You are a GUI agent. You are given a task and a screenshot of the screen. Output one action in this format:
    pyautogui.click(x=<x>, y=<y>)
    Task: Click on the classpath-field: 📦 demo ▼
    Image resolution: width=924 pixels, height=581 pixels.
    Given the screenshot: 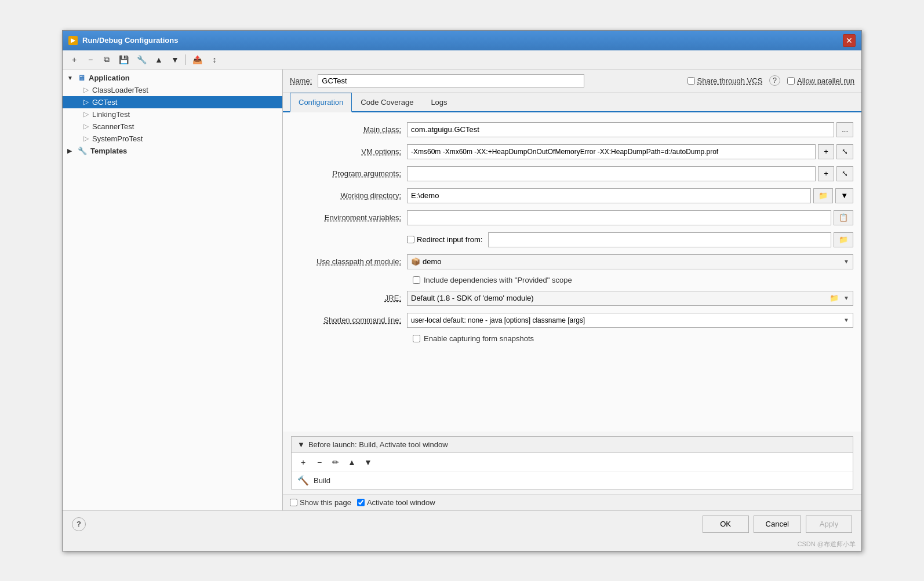 What is the action you would take?
    pyautogui.click(x=630, y=262)
    